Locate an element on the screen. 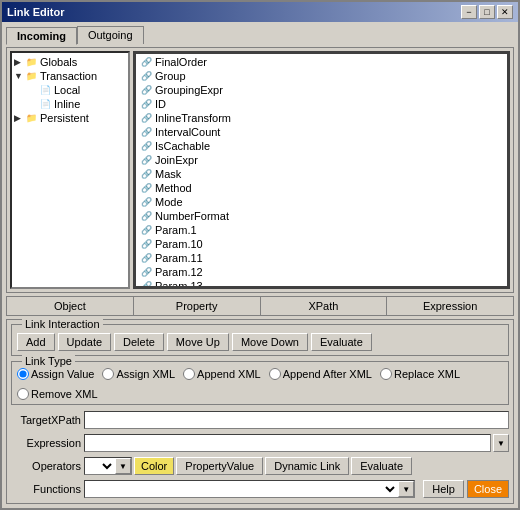 This screenshot has width=520, height=510. close-dialog-button: Close is located at coordinates (488, 489).